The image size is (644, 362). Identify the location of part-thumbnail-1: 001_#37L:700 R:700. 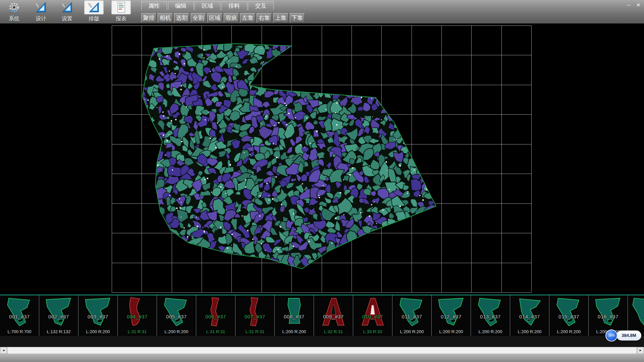
(19, 316).